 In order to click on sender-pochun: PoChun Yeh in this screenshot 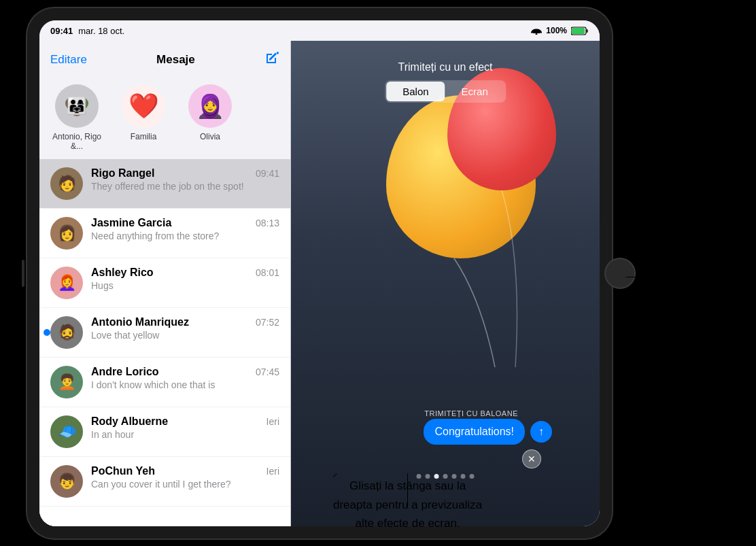, I will do `click(123, 471)`.